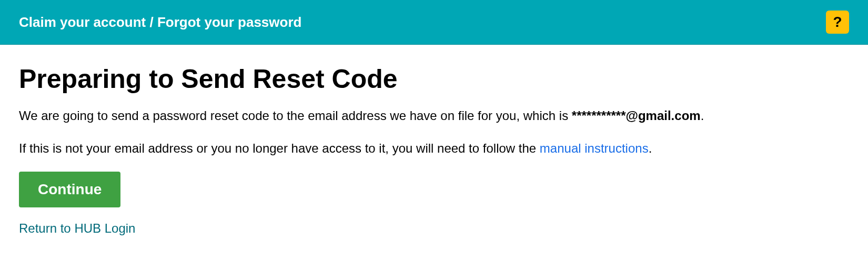 The image size is (868, 279). What do you see at coordinates (650, 148) in the screenshot?
I see `manual-suffix: .` at bounding box center [650, 148].